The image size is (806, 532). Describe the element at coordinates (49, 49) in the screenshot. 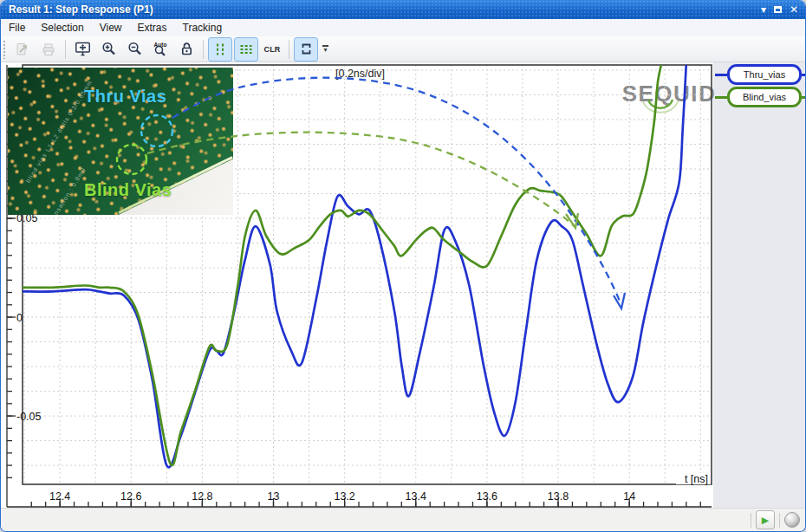

I see `print-button` at that location.